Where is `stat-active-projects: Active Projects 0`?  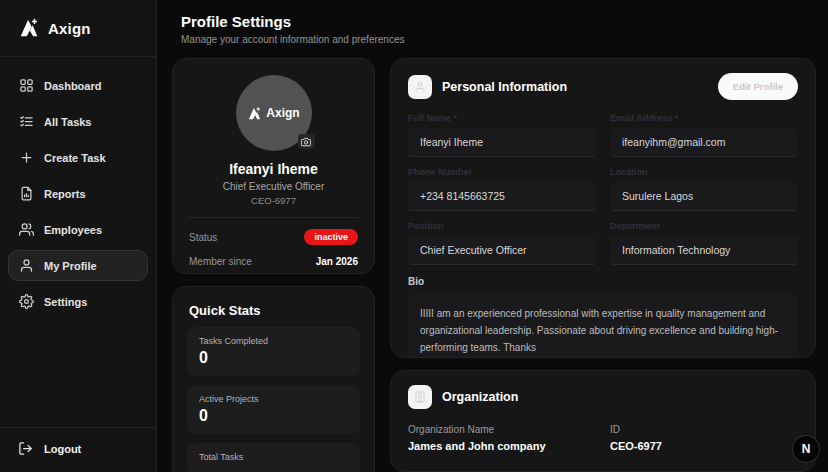
stat-active-projects: Active Projects 0 is located at coordinates (274, 410).